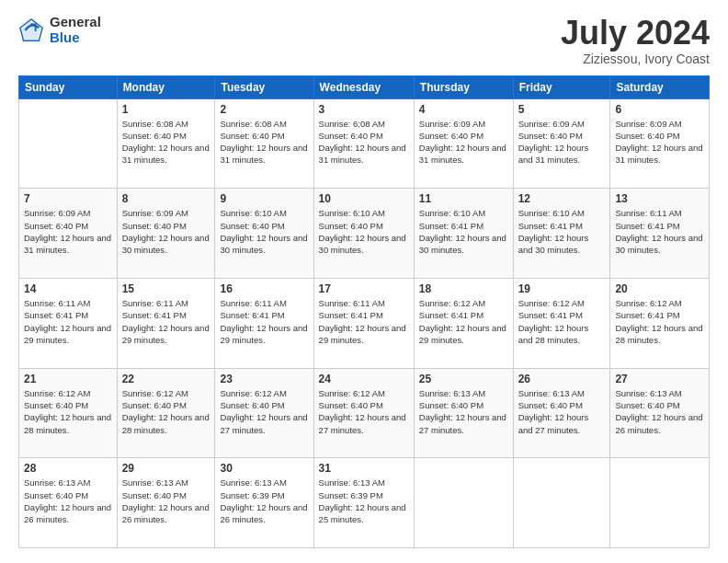 Image resolution: width=728 pixels, height=563 pixels. What do you see at coordinates (75, 39) in the screenshot?
I see `logo-blue-text: Blue` at bounding box center [75, 39].